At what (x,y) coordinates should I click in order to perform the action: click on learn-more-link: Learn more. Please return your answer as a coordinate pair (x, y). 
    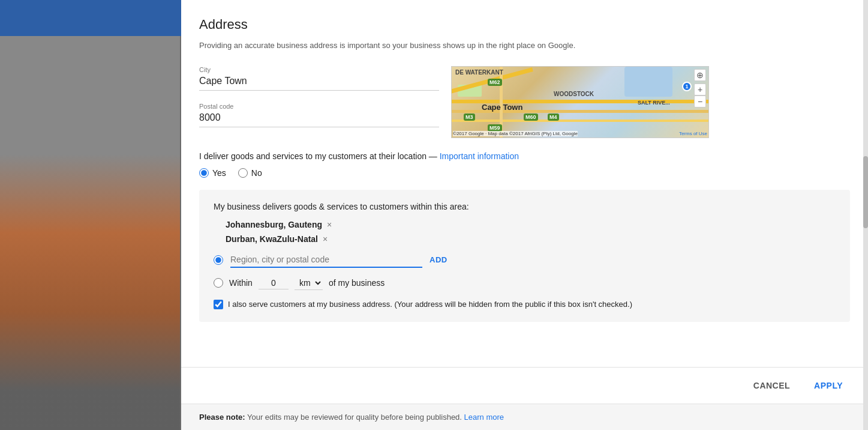
    Looking at the image, I should click on (484, 417).